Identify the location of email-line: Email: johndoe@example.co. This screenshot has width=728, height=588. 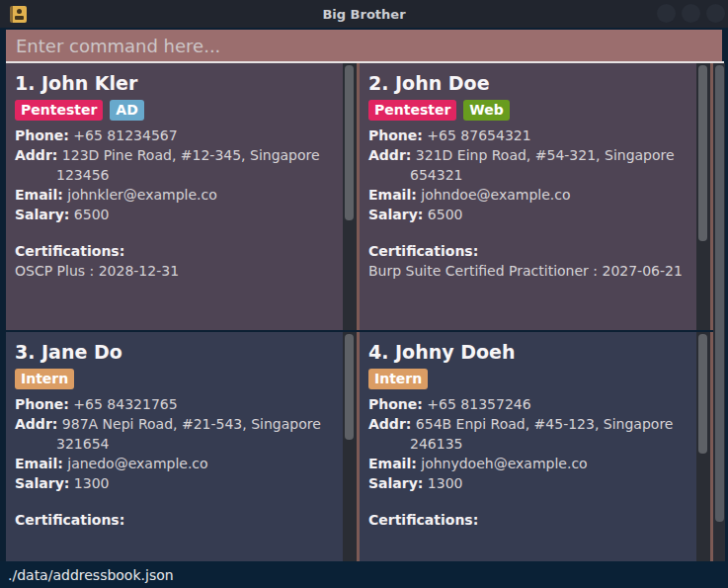
(530, 195).